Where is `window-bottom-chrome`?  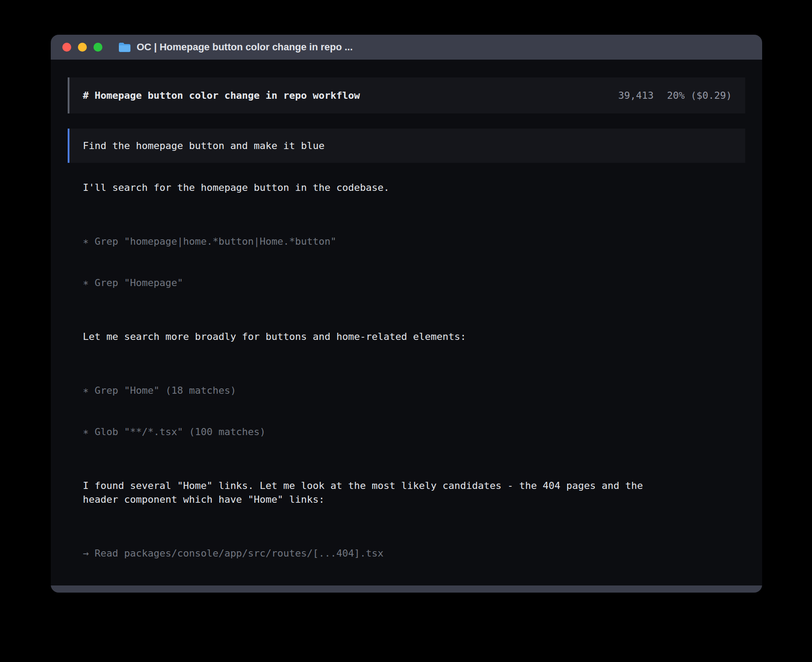 window-bottom-chrome is located at coordinates (406, 589).